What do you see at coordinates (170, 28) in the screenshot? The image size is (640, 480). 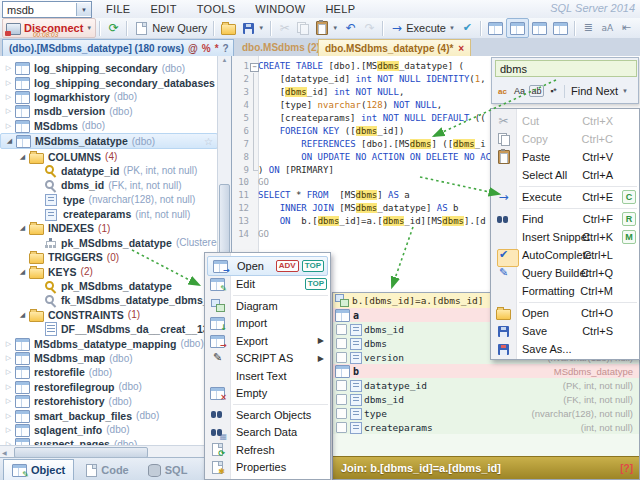 I see `new-query-document-button: New Query` at bounding box center [170, 28].